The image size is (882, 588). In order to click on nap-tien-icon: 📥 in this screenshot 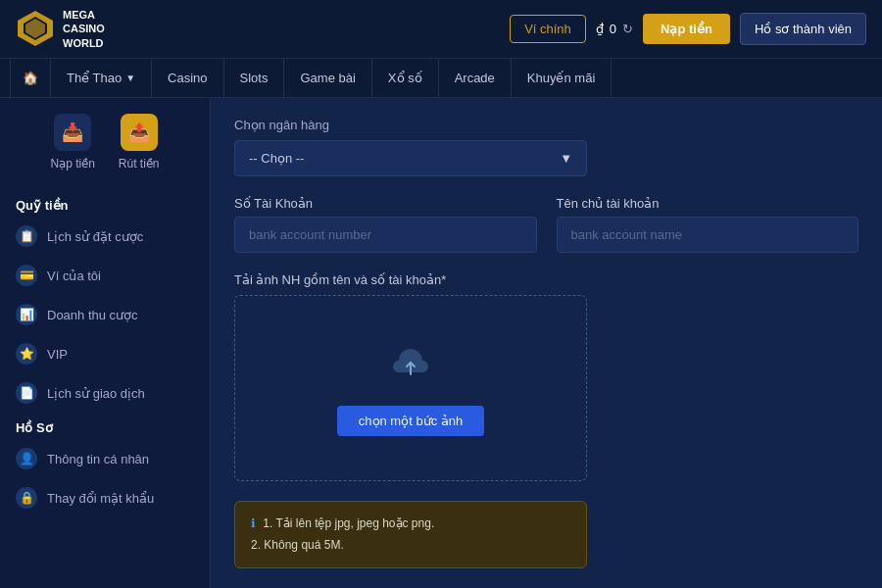, I will do `click(73, 132)`.